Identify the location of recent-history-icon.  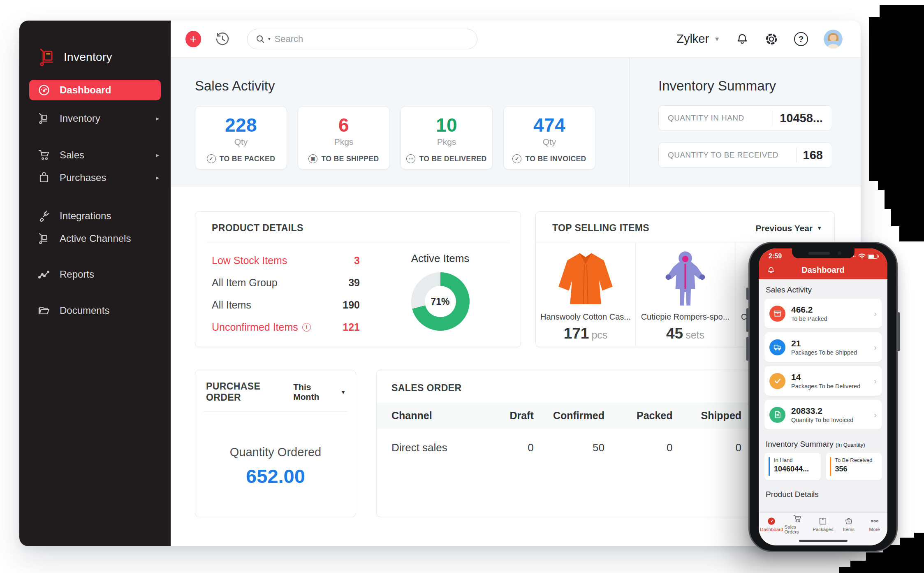
(222, 39).